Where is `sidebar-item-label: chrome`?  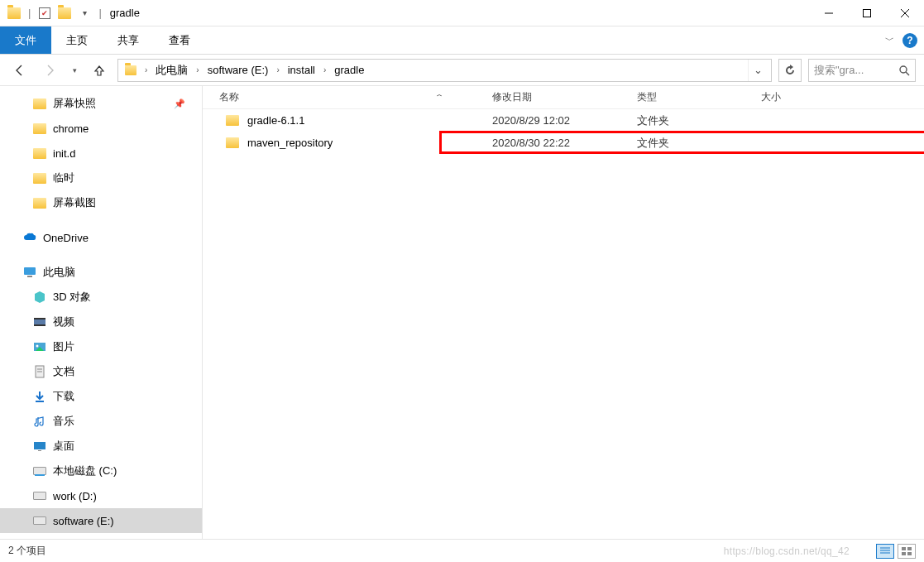
sidebar-item-label: chrome is located at coordinates (71, 129).